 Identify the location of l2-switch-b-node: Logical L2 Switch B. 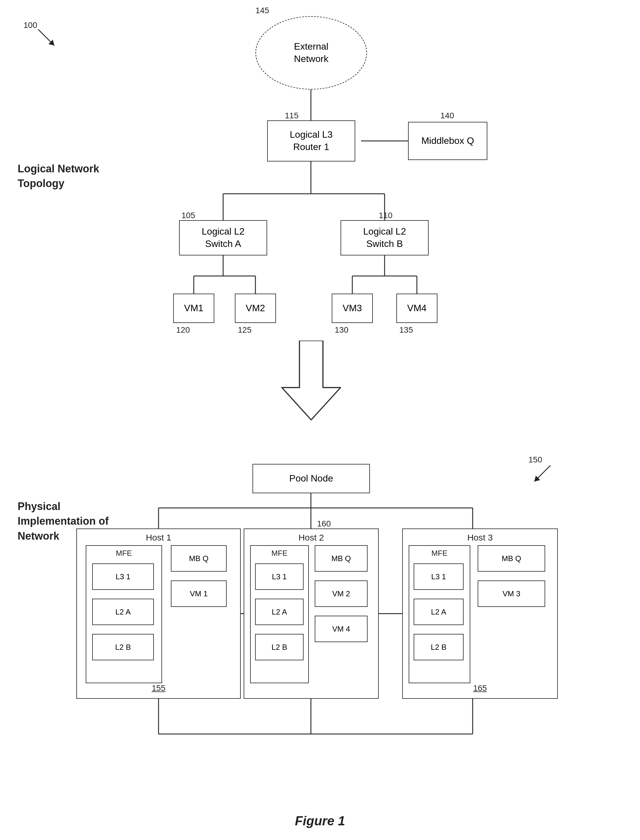
(385, 238).